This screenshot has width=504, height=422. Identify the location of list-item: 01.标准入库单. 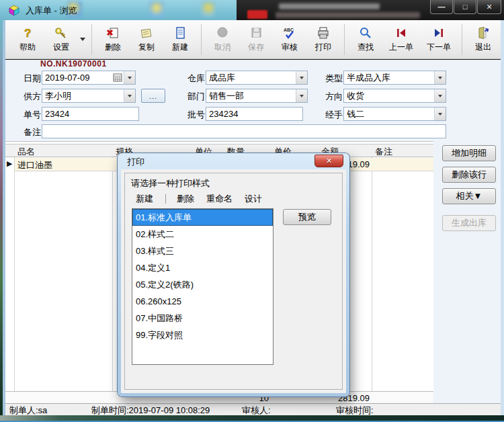
(203, 218).